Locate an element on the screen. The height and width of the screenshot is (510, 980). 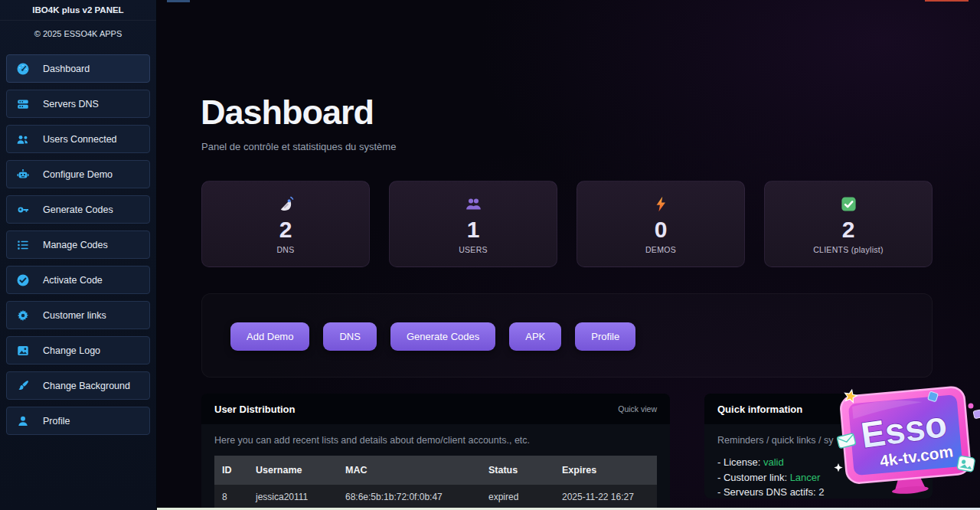
user-icon is located at coordinates (23, 421).